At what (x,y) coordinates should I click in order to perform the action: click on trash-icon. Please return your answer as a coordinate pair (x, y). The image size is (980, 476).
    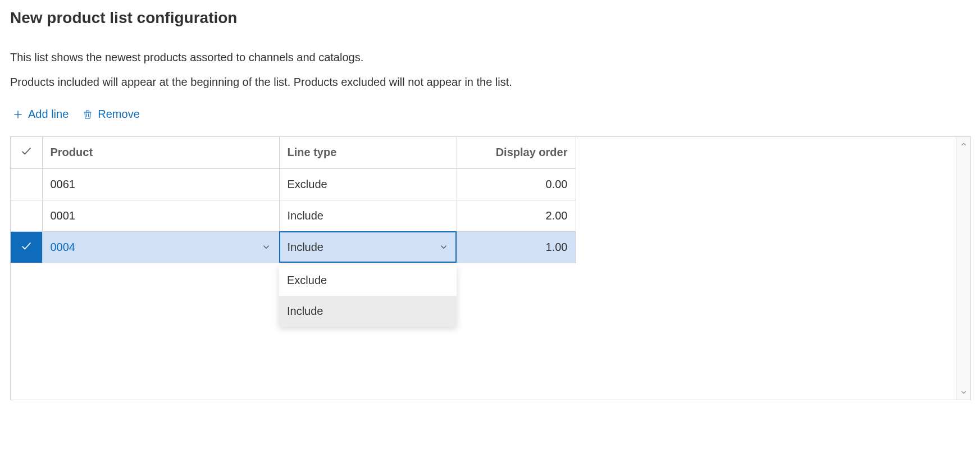
    Looking at the image, I should click on (88, 115).